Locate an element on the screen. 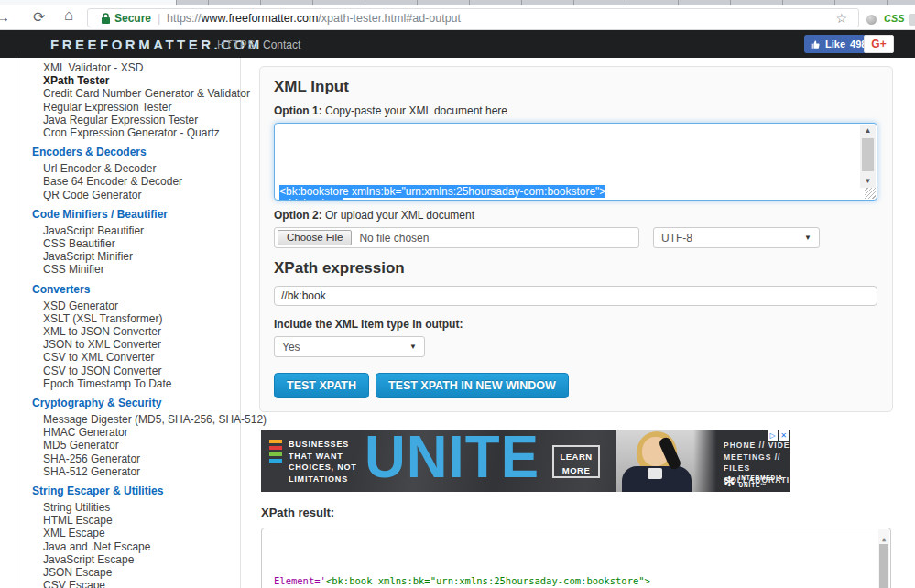 This screenshot has height=588, width=915. include-type-select: Yes ▼ is located at coordinates (350, 346).